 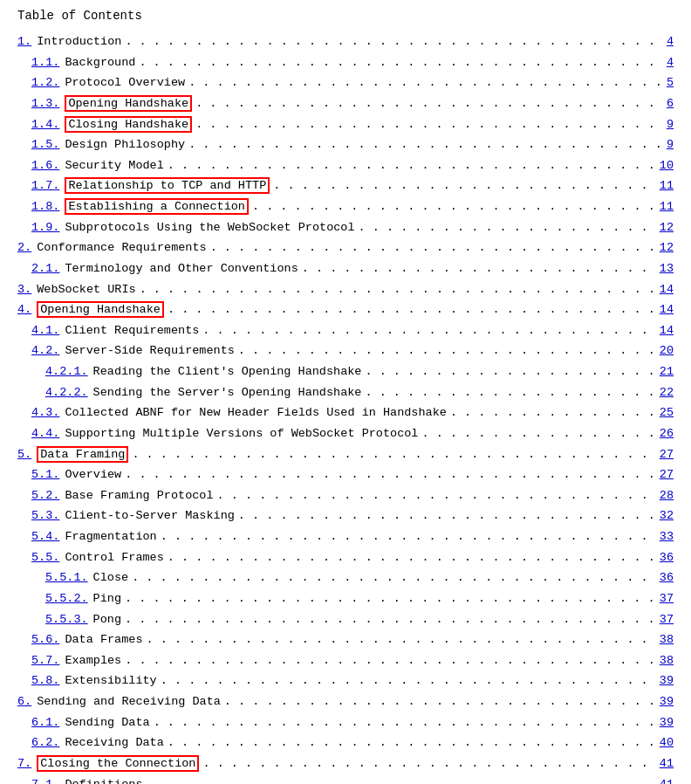 What do you see at coordinates (45, 723) in the screenshot?
I see `toc-number: 6.1.` at bounding box center [45, 723].